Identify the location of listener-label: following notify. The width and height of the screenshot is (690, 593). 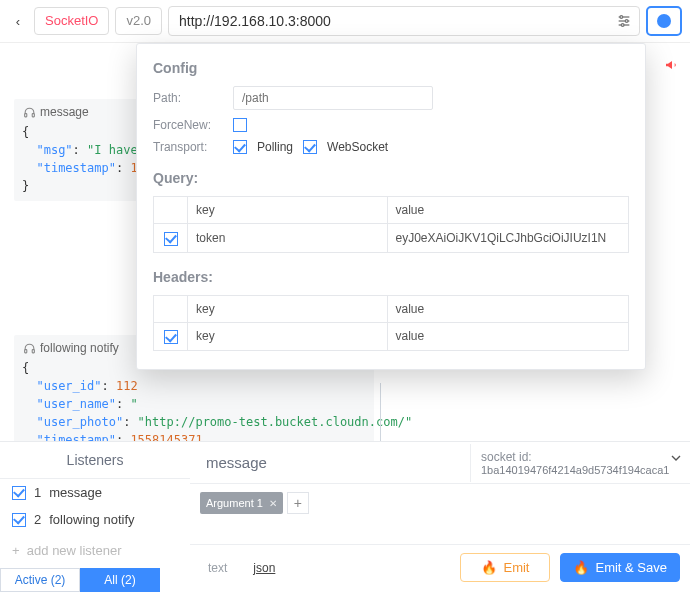
(92, 520).